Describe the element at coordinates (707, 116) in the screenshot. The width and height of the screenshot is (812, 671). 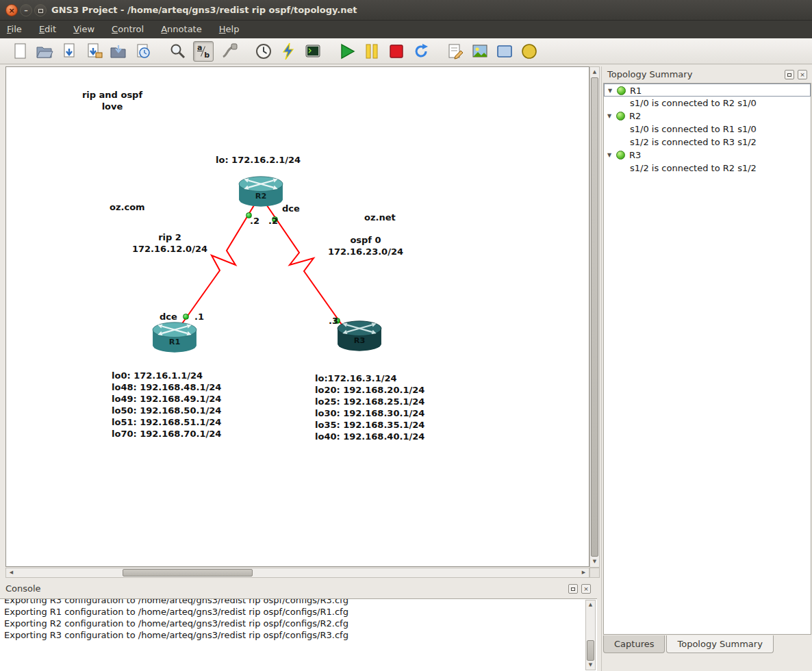
I see `tree-node-r2: ▼ R2` at that location.